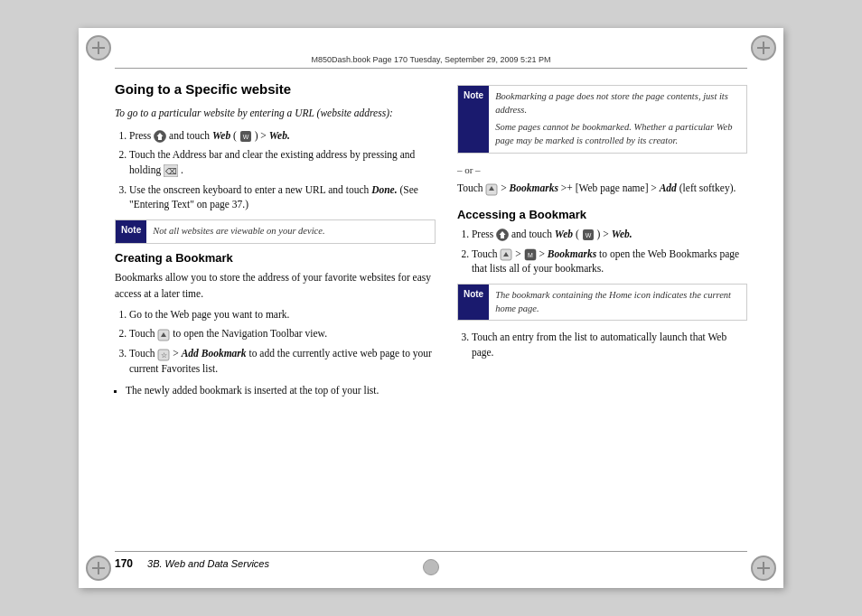 This screenshot has height=616, width=862. I want to click on right-note-box-1: Note Bookmarking a page does not store t…, so click(602, 119).